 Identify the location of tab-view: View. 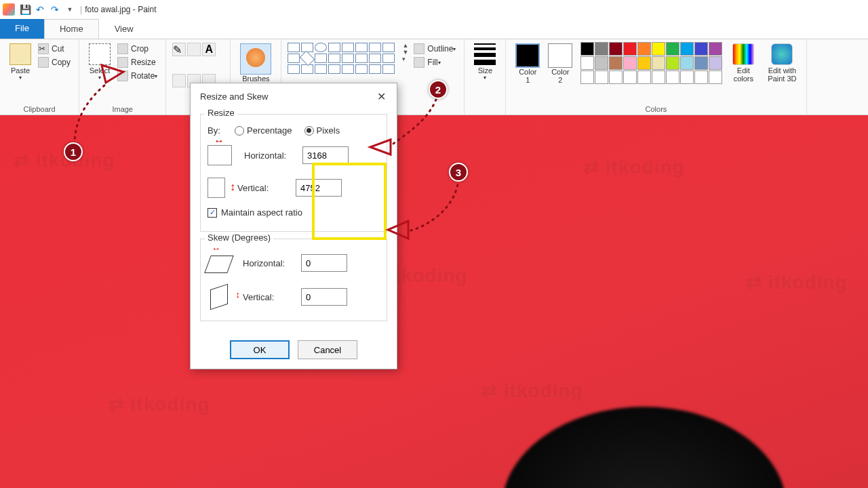
(124, 28).